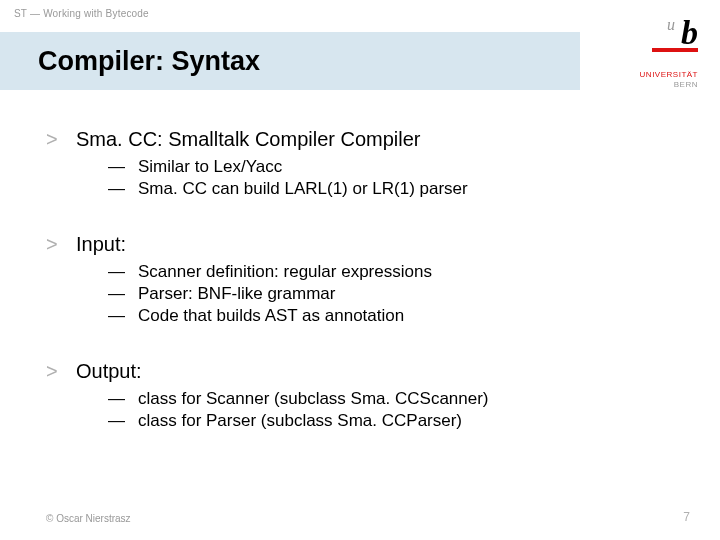  What do you see at coordinates (669, 74) in the screenshot?
I see `logo-line1: UNIVERSITÄT` at bounding box center [669, 74].